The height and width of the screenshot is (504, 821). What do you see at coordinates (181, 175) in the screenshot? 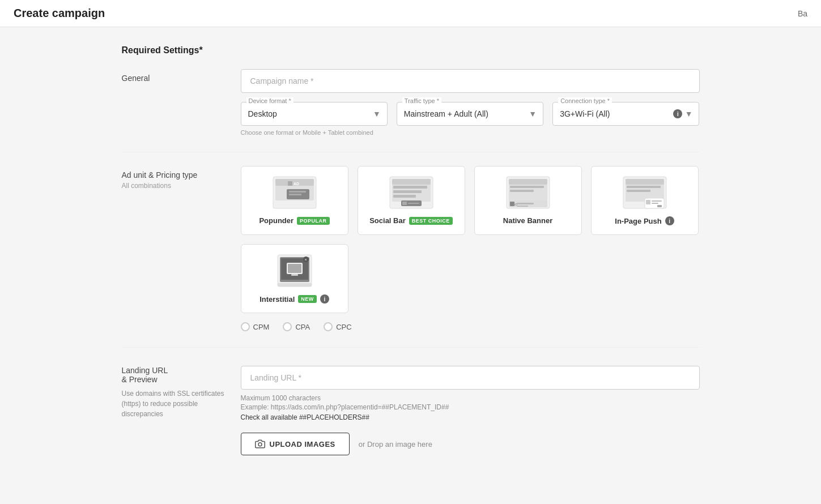
I see `ad-unit-label: Ad unit & Pricing type` at bounding box center [181, 175].